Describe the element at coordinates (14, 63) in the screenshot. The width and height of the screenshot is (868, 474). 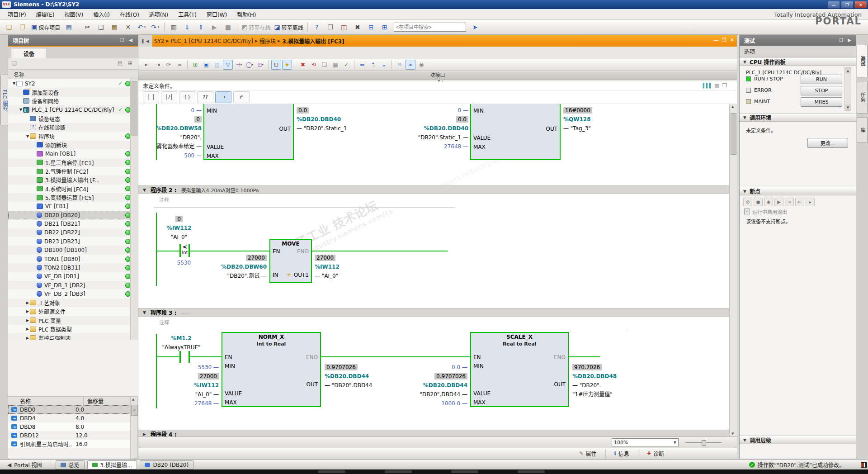
I see `new-item-icon: ❏` at that location.